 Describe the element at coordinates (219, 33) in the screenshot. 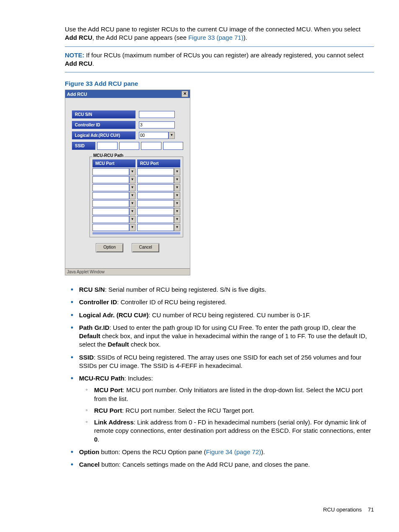

I see `intro-paragraph: Use the Add RCU pane to register RCUs to…` at that location.